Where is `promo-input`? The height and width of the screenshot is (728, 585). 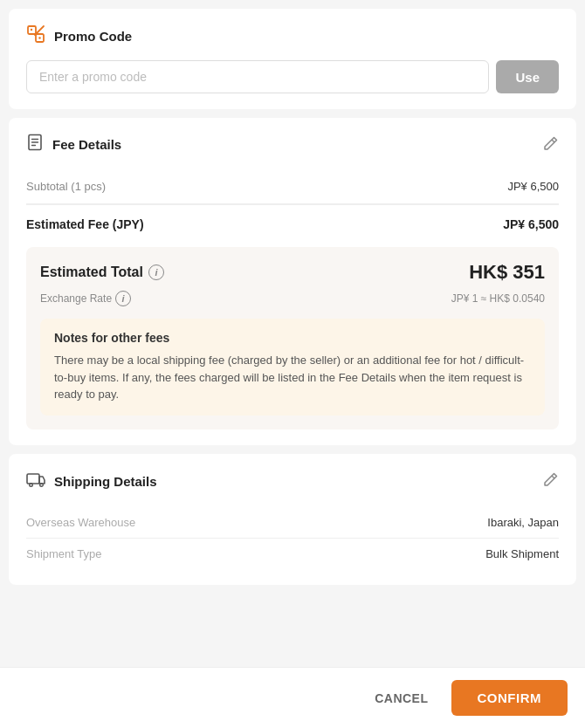
promo-input is located at coordinates (258, 77).